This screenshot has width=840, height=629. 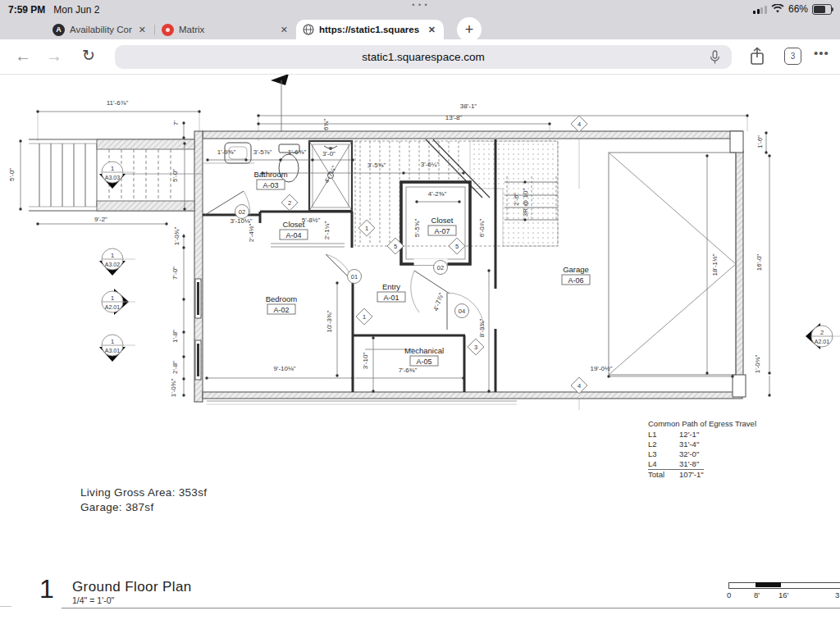 What do you see at coordinates (132, 587) in the screenshot?
I see `drawing-title: Ground Floor Plan` at bounding box center [132, 587].